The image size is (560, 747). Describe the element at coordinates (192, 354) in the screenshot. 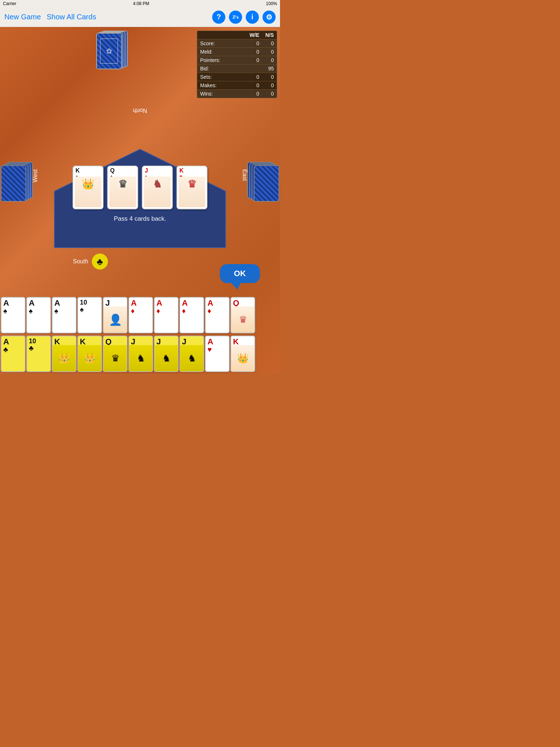

I see `hand-card-j-clubs-3: J ♣ ♞` at that location.